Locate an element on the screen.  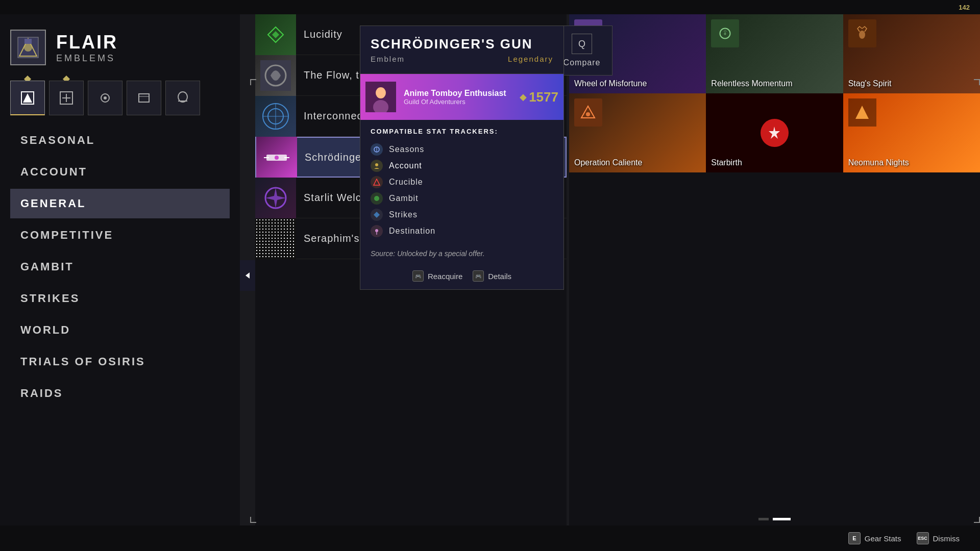
character-subtitle: EMBLEMS is located at coordinates (87, 58).